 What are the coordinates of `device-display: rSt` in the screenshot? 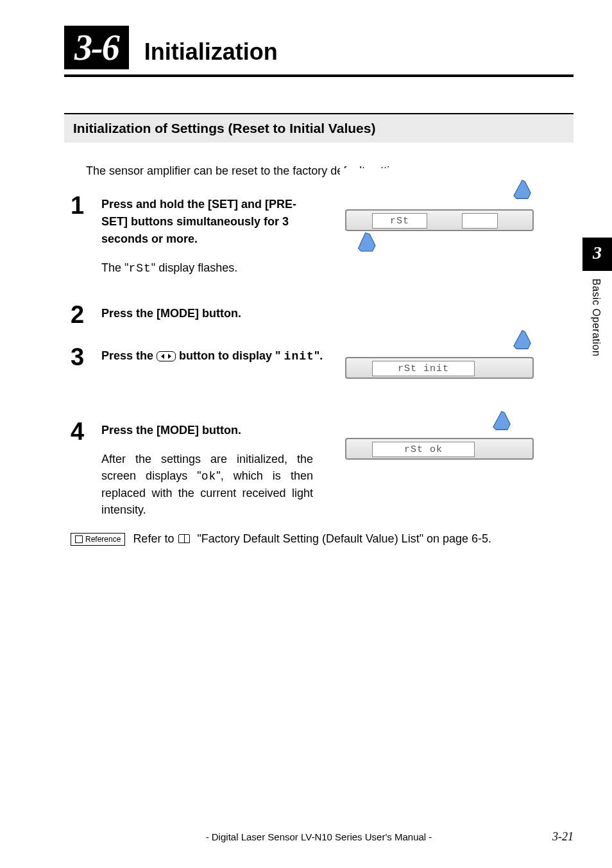 It's located at (400, 221).